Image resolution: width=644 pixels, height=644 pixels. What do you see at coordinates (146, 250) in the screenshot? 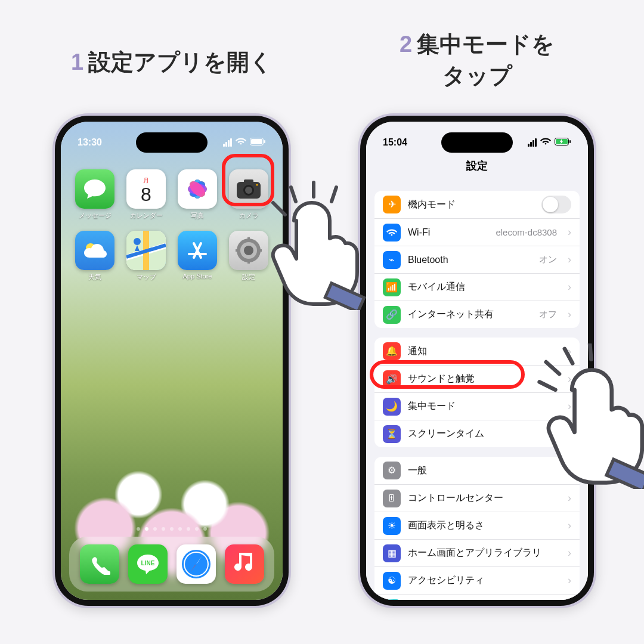
I see `maps-icon` at bounding box center [146, 250].